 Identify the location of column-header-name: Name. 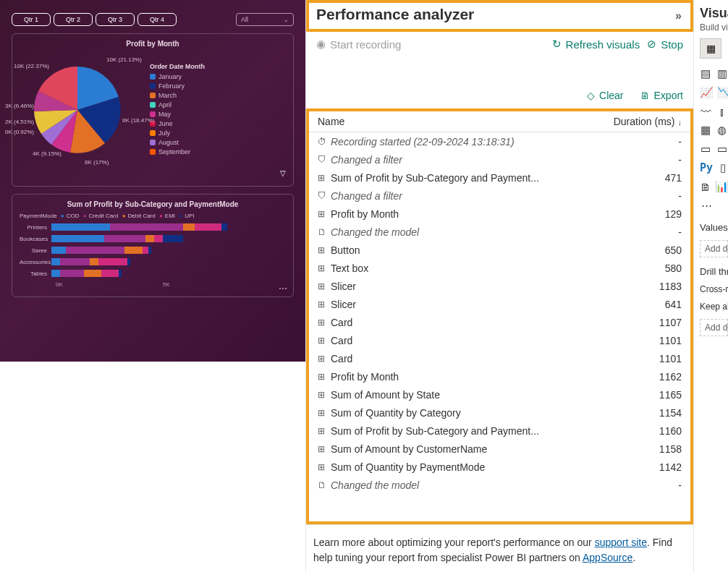
(453, 121).